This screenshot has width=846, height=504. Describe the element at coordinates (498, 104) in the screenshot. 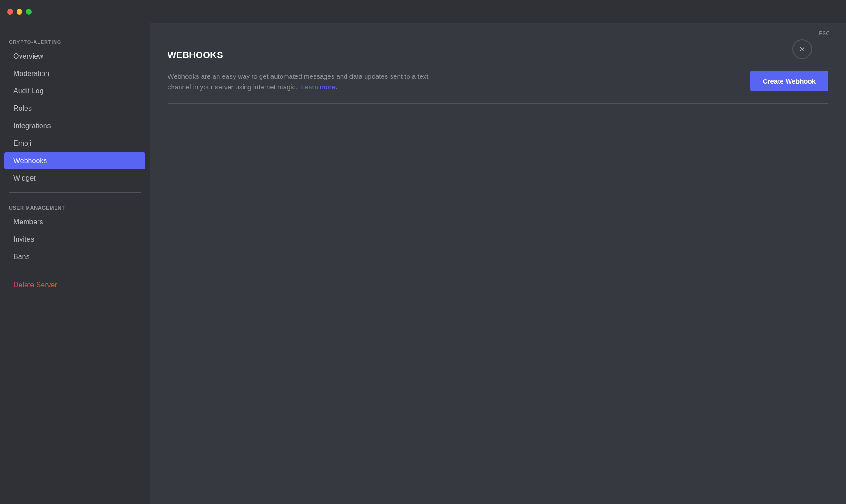

I see `section-divider` at that location.